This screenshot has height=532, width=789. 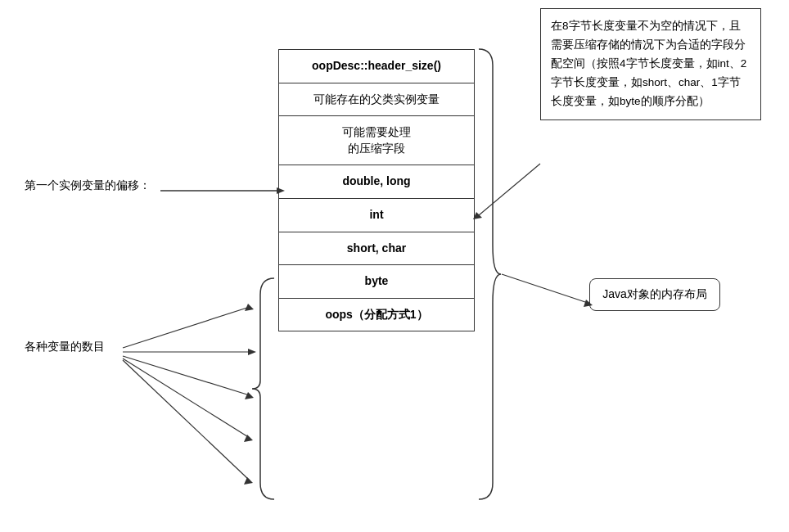 I want to click on cell-int: int, so click(x=376, y=214).